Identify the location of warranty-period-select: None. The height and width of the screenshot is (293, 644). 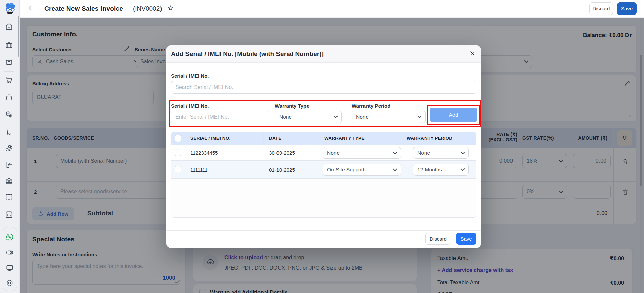
(388, 117).